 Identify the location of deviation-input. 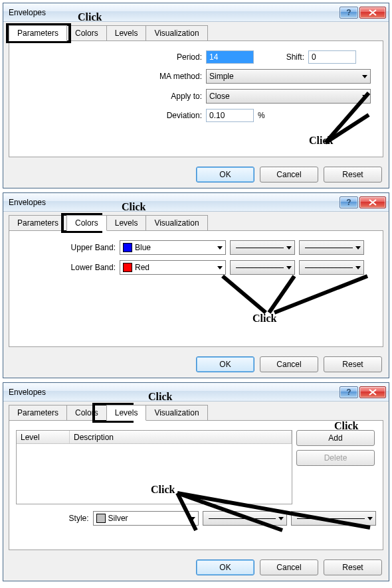
(230, 115).